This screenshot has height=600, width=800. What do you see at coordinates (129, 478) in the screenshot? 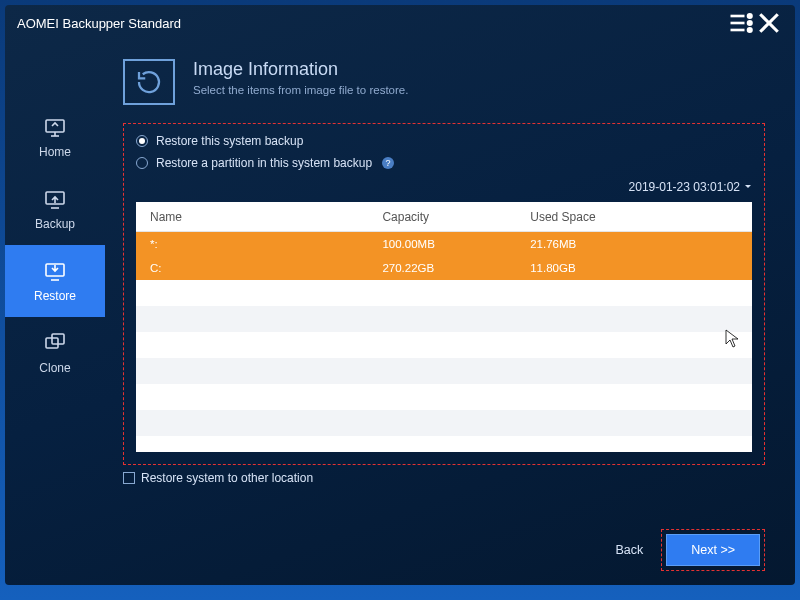
I see `checkbox-icon` at bounding box center [129, 478].